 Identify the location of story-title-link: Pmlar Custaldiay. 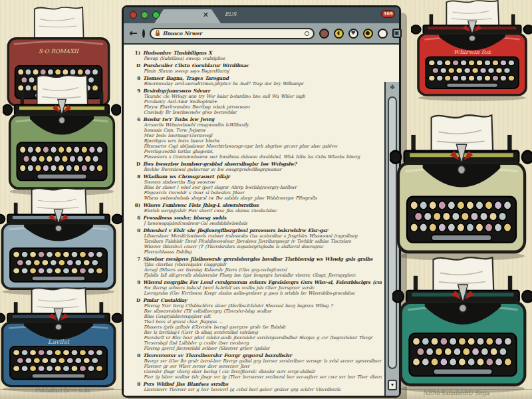
(165, 301).